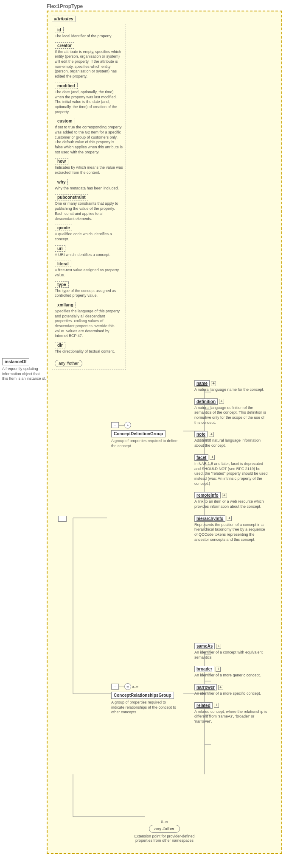 The width and height of the screenshot is (289, 868). What do you see at coordinates (90, 193) in the screenshot?
I see `attributes-section: attributes id The local identifier of th…` at bounding box center [90, 193].